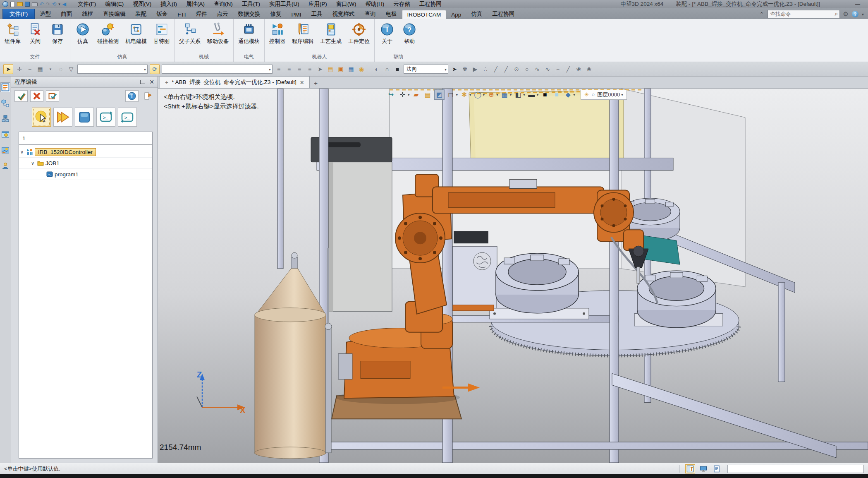 The height and width of the screenshot is (478, 868). Describe the element at coordinates (235, 82) in the screenshot. I see `document-tab: + * ABB_焊接_变位机_命令完成一优化.Z3 - [Default] ✕` at that location.